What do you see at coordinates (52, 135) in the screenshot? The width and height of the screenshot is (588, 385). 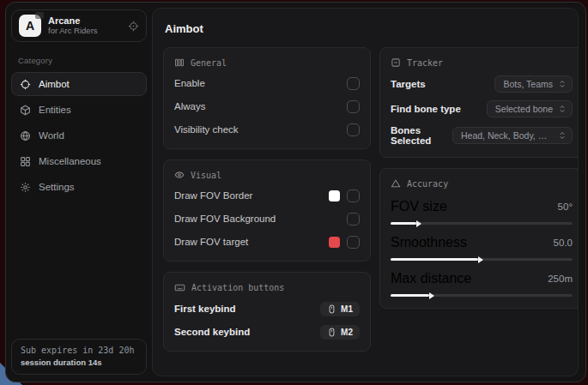 I see `sidebar-item-label: World` at bounding box center [52, 135].